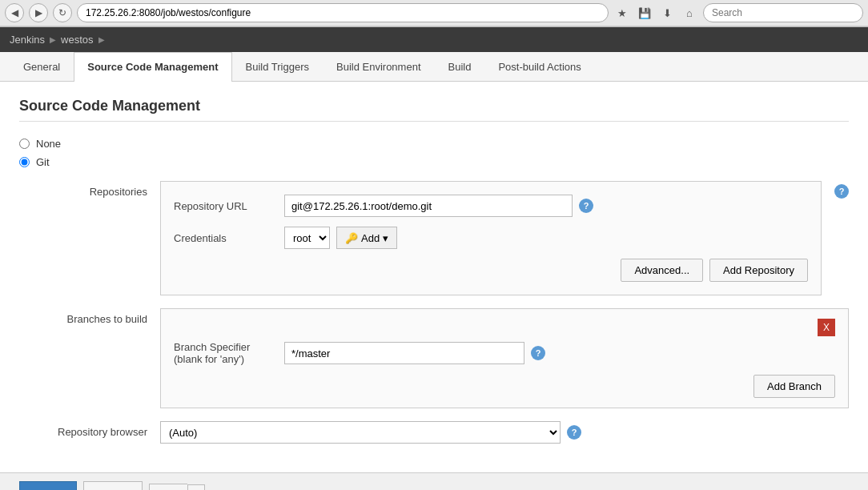 This screenshot has height=490, width=868. Describe the element at coordinates (379, 66) in the screenshot. I see `tab-build-environment: Build Environment` at that location.